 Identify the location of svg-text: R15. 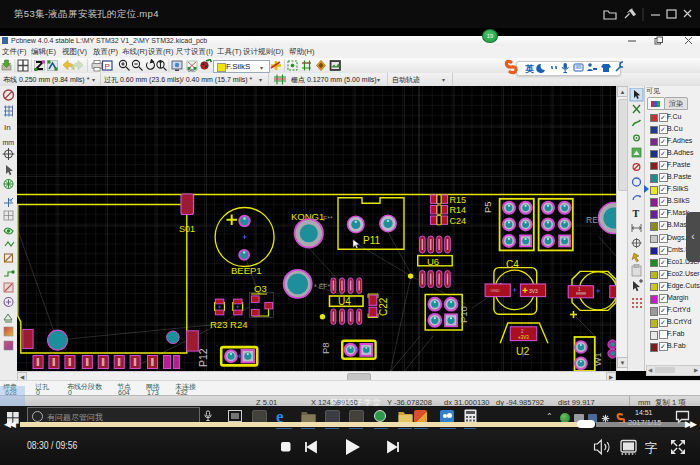
(458, 200).